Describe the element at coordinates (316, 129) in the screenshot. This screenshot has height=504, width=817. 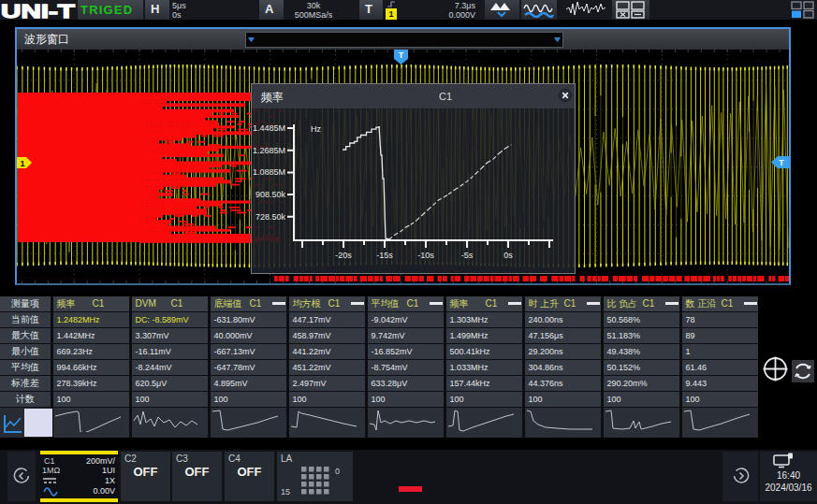
I see `svg-text: Hz` at that location.